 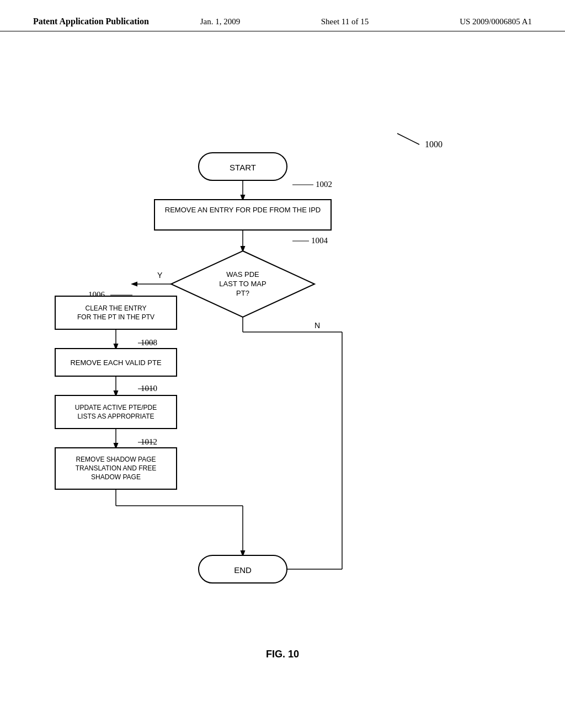 What do you see at coordinates (282, 15) in the screenshot?
I see `page-header: Patent Application Publication Jan. 1, 2…` at bounding box center [282, 15].